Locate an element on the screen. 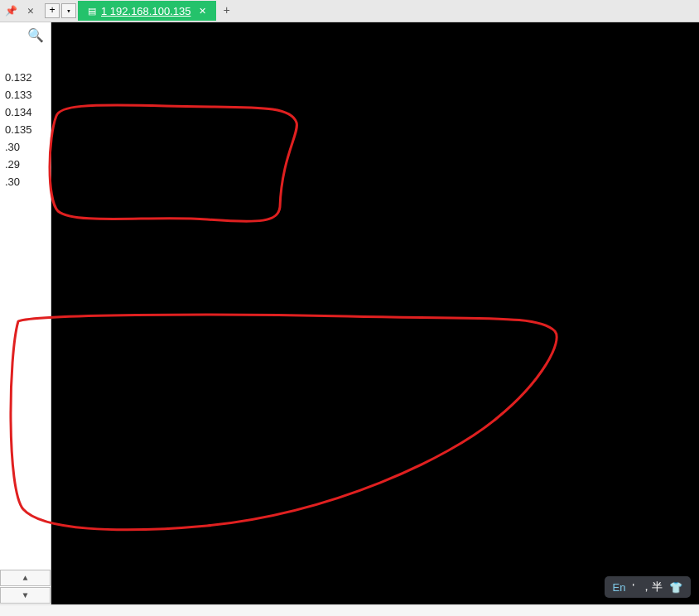  new-tab-button: + is located at coordinates (226, 11).